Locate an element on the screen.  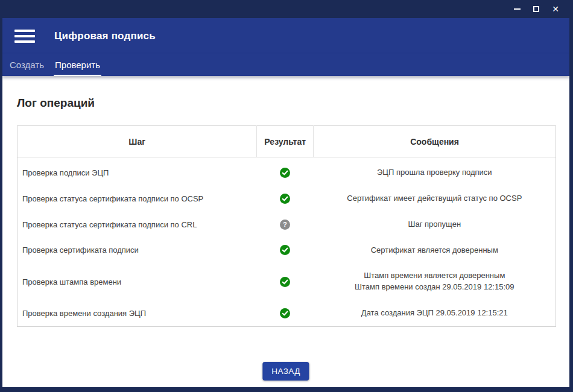
column-header-messages: Сообщения is located at coordinates (435, 142).